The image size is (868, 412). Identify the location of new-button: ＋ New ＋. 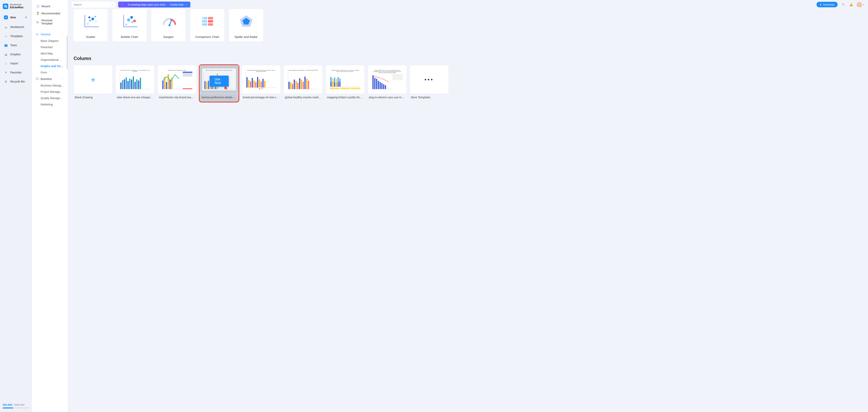
(16, 17).